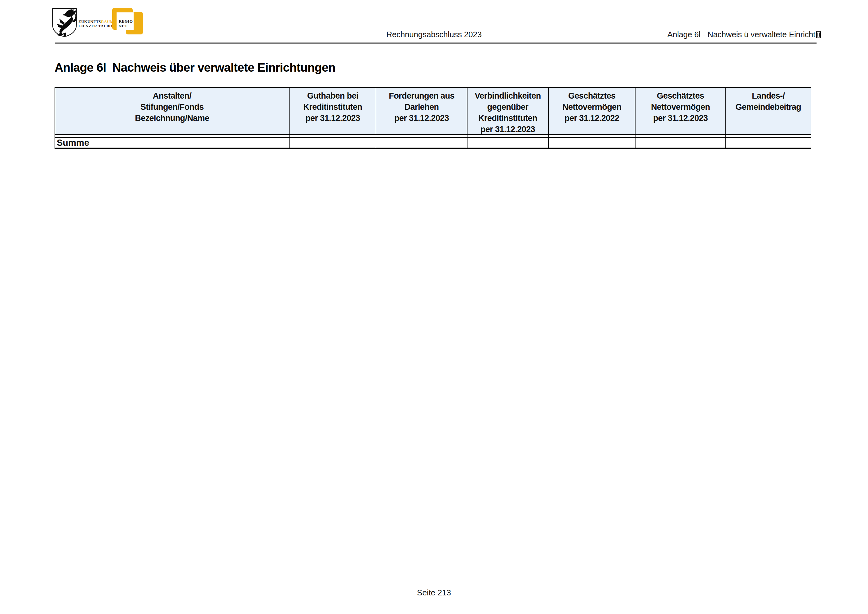 The height and width of the screenshot is (614, 868). Describe the element at coordinates (195, 68) in the screenshot. I see `page-title: Anlage 6l Nachweis über verwaltete Einri…` at that location.